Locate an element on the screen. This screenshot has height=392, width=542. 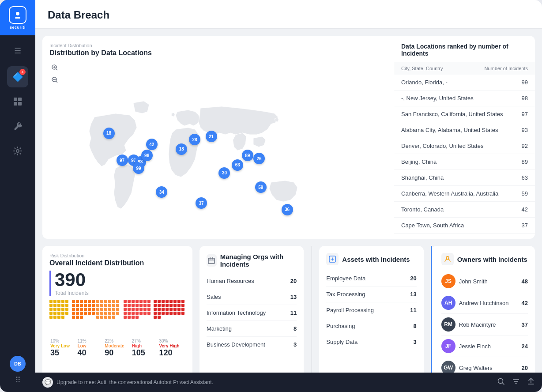
sidebar-item-settings is located at coordinates (18, 151).